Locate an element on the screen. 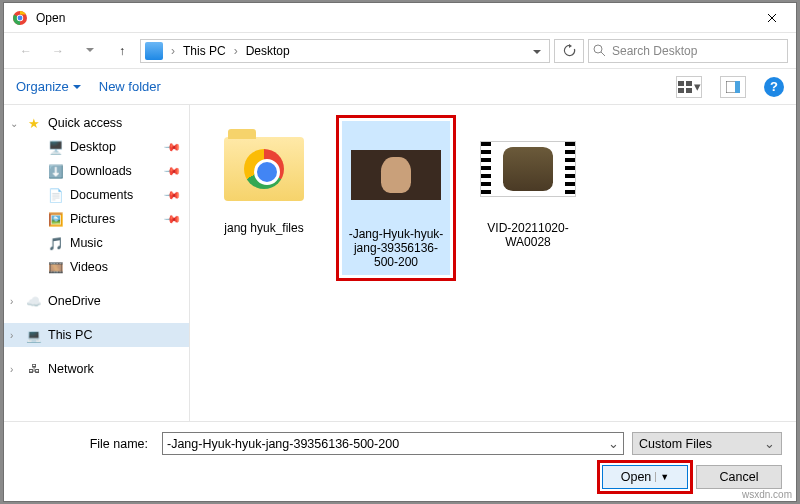 This screenshot has width=800, height=504. sidebar: ⌄ ★ Quick access 🖥️Desktop📌 ⬇️Downloads📌… is located at coordinates (97, 263).